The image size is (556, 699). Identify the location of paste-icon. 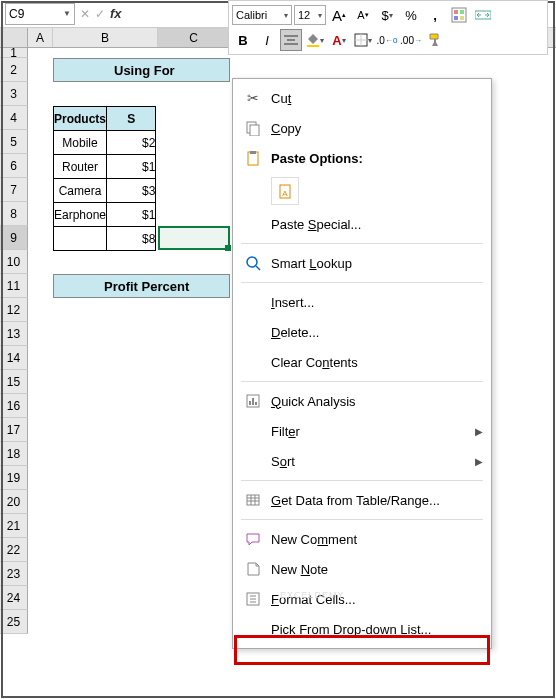
(253, 158).